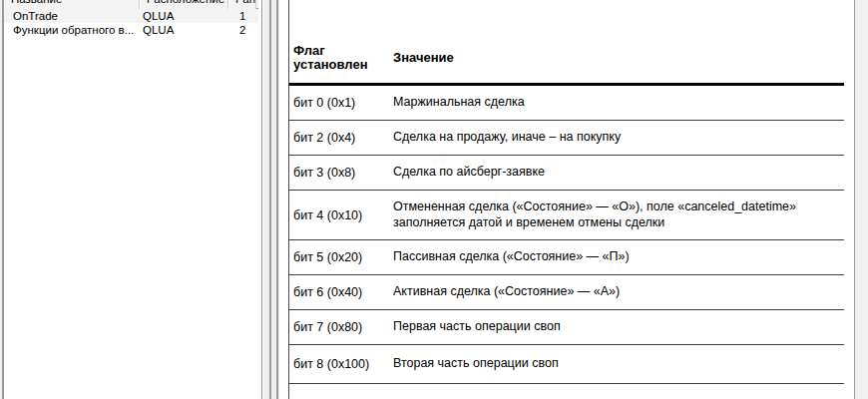  Describe the element at coordinates (567, 257) in the screenshot. I see `flags-row-bit5: бит 5 (0x20) Пассивная сделка («Состояни…` at that location.